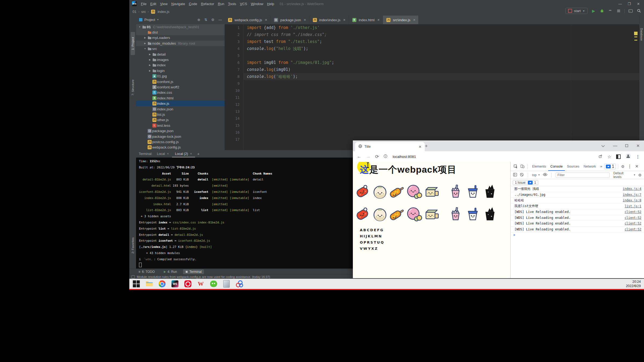  I want to click on run-anything-icon, so click(631, 11).